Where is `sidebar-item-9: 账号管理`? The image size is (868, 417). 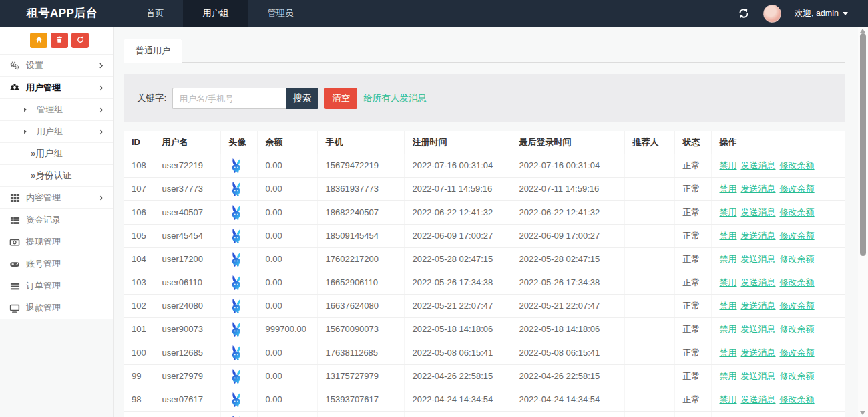 sidebar-item-9: 账号管理 is located at coordinates (56, 265).